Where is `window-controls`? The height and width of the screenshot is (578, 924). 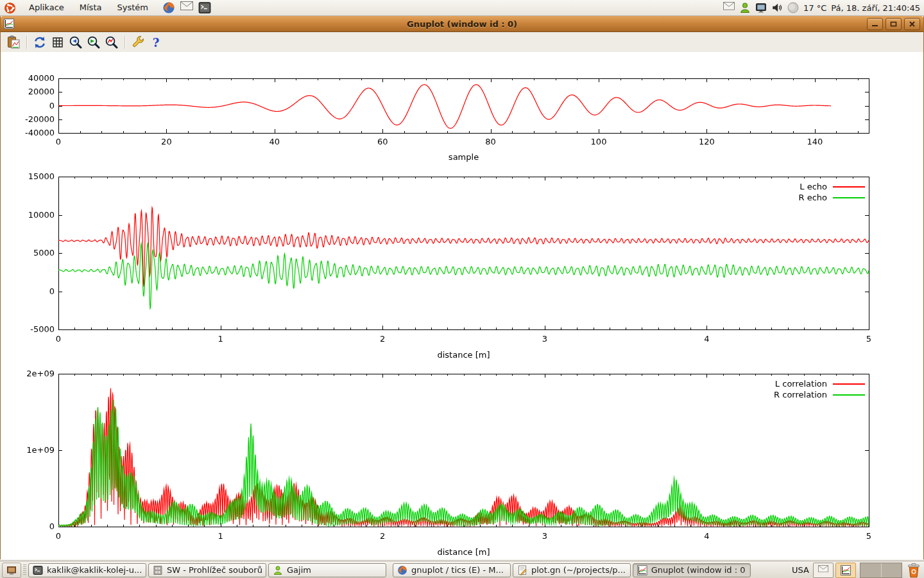
window-controls is located at coordinates (895, 24).